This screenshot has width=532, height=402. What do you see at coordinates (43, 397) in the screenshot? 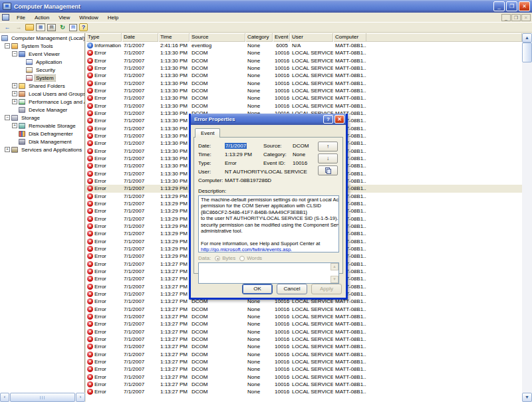
I see `tree-horizontal-scrollbar: ‹ ›` at bounding box center [43, 397].